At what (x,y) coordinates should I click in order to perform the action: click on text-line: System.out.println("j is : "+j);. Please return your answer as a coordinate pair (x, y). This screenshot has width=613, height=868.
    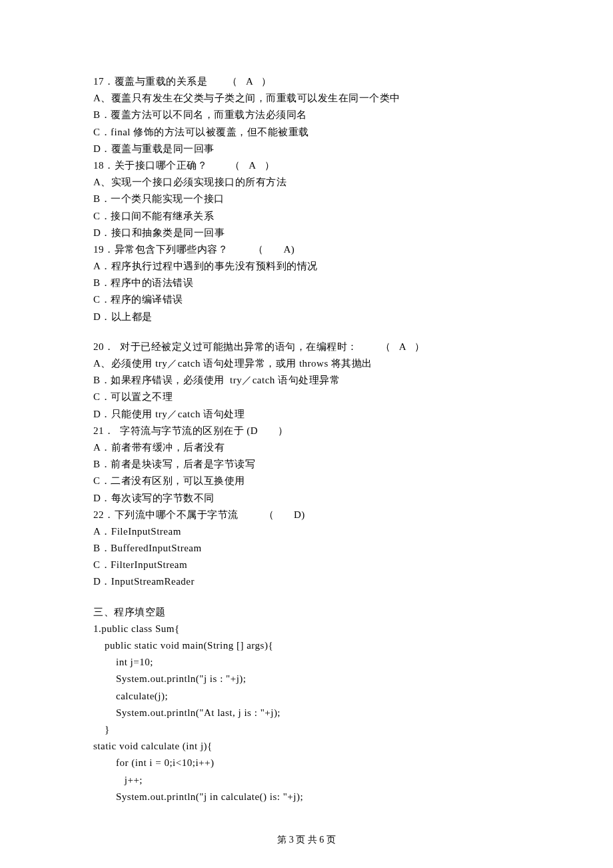
    Looking at the image, I should click on (306, 679).